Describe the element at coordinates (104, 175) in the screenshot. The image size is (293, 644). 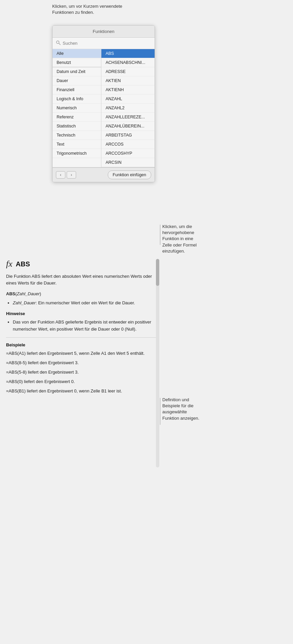
I see `panel-footer: ‹ › Funktion einfügen` at that location.